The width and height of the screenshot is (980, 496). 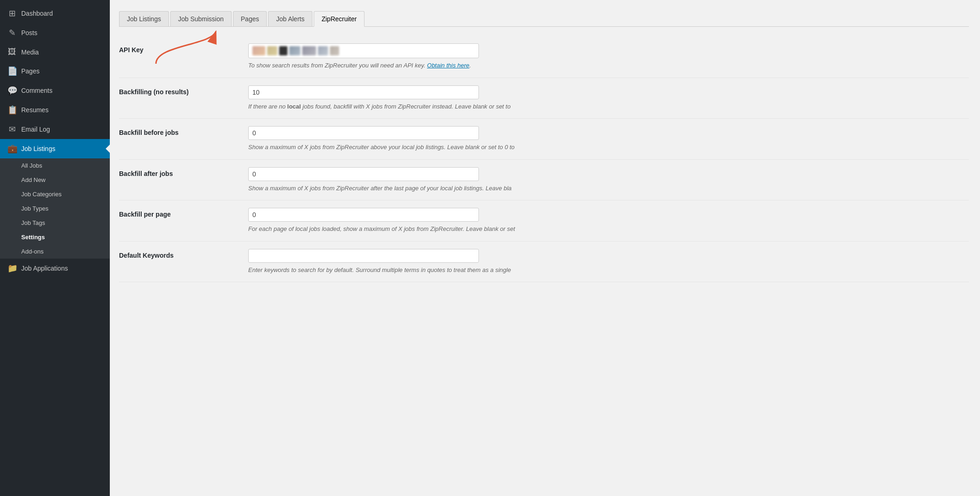 I want to click on backfill-before-input, so click(x=364, y=133).